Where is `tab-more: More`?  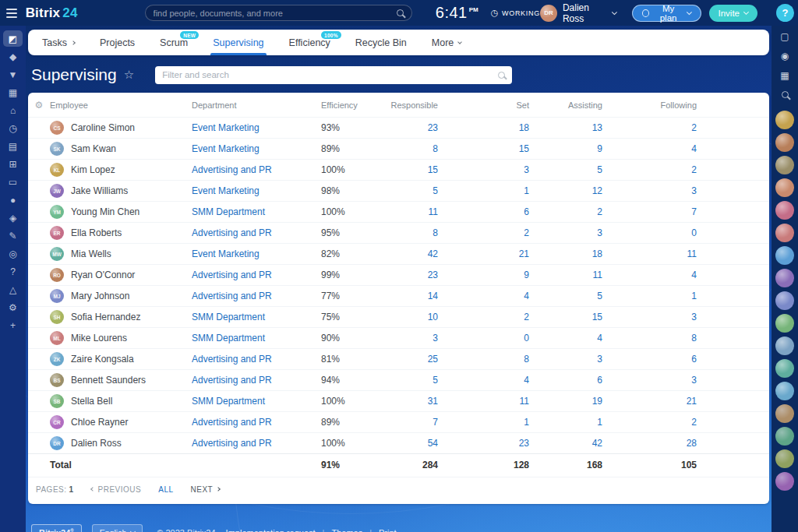
tab-more: More is located at coordinates (447, 42).